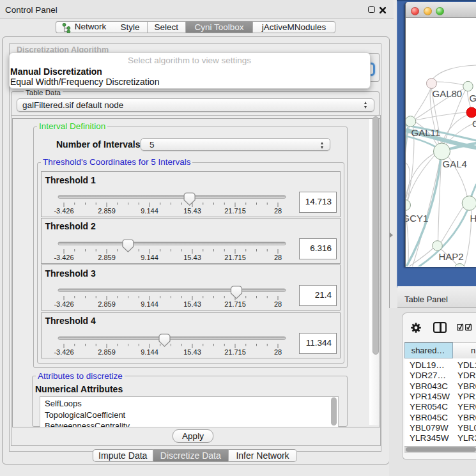 The width and height of the screenshot is (476, 476). Describe the element at coordinates (447, 93) in the screenshot. I see `svg-text: GAL80` at that location.